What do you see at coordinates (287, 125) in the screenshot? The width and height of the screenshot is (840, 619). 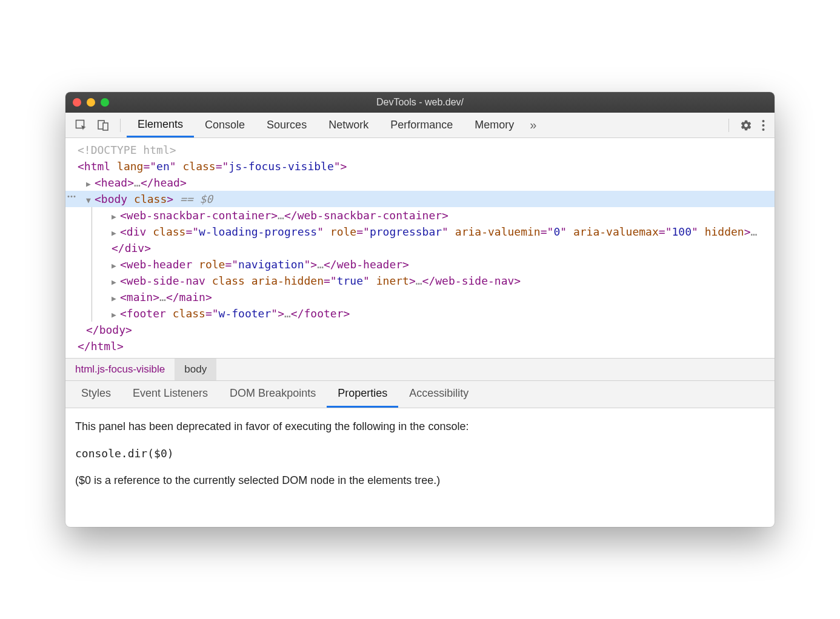 I see `tab-sources: Sources` at bounding box center [287, 125].